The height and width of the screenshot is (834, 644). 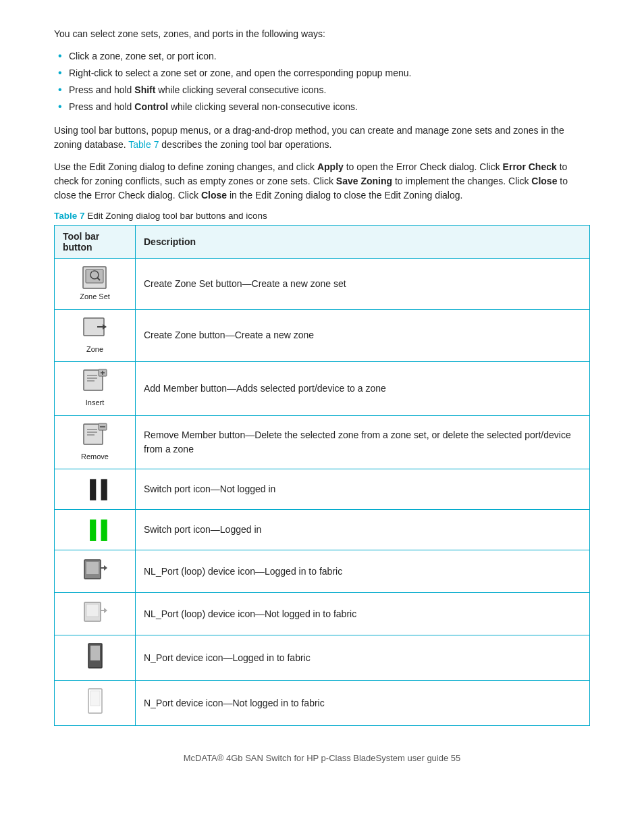 What do you see at coordinates (322, 57) in the screenshot?
I see `bullet-1: Click a zone, zone set, or port icon.` at bounding box center [322, 57].